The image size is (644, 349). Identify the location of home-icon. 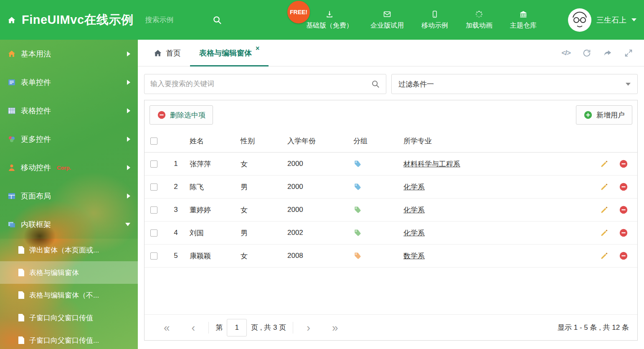
(158, 53).